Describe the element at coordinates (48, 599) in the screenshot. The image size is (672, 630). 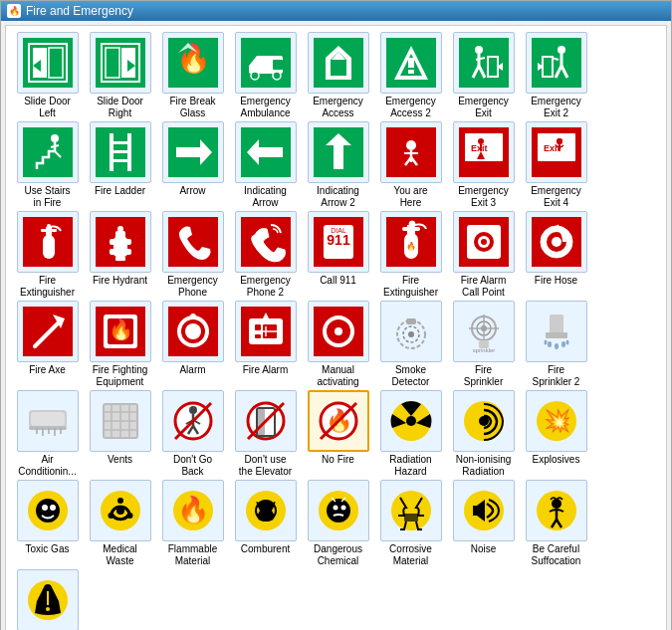
I see `item-harmful-goods: HarmfulGoods` at that location.